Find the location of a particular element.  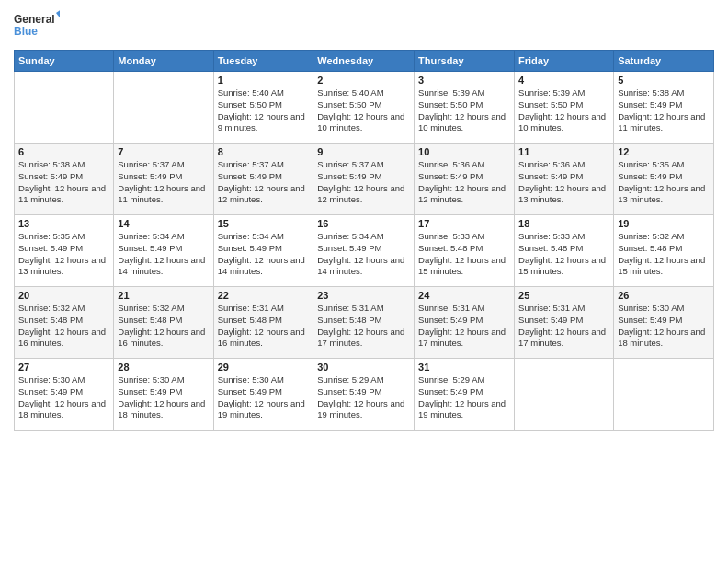

day-number: 17 is located at coordinates (464, 224).